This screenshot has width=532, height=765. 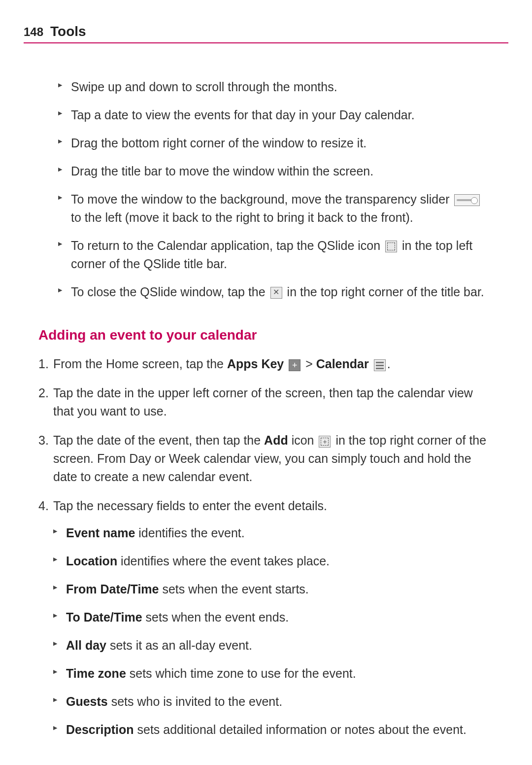 What do you see at coordinates (300, 730) in the screenshot?
I see `field-desc: sets additional detailed information or …` at bounding box center [300, 730].